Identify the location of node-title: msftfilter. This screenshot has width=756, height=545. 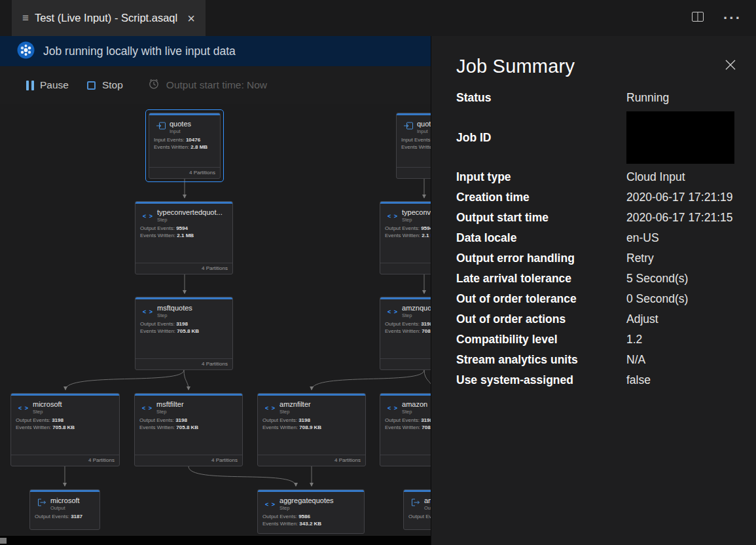
(170, 404).